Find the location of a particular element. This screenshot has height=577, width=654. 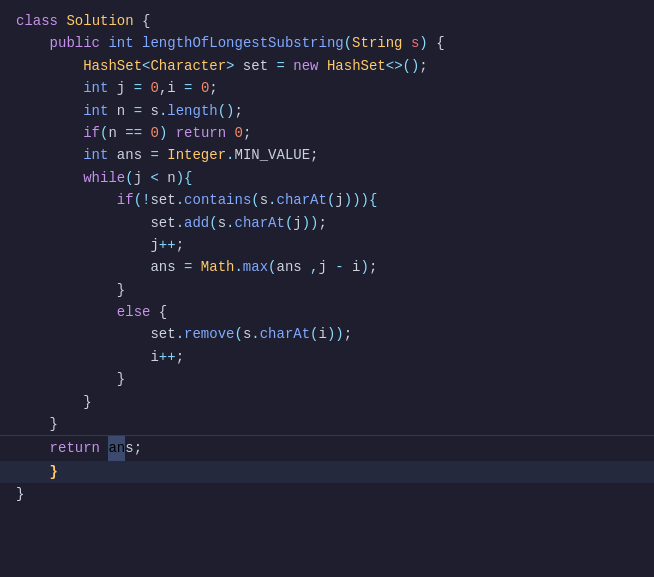

keyword-public: public is located at coordinates (75, 43).